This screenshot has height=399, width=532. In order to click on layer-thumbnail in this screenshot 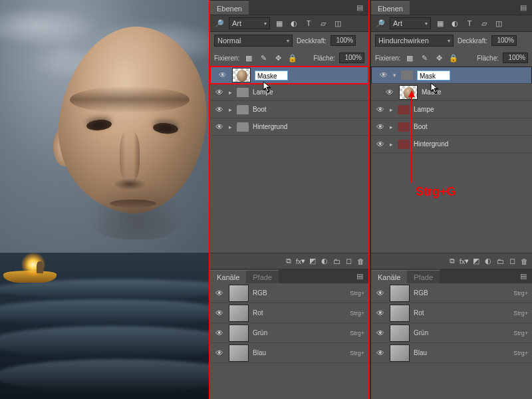, I will do `click(241, 75)`.